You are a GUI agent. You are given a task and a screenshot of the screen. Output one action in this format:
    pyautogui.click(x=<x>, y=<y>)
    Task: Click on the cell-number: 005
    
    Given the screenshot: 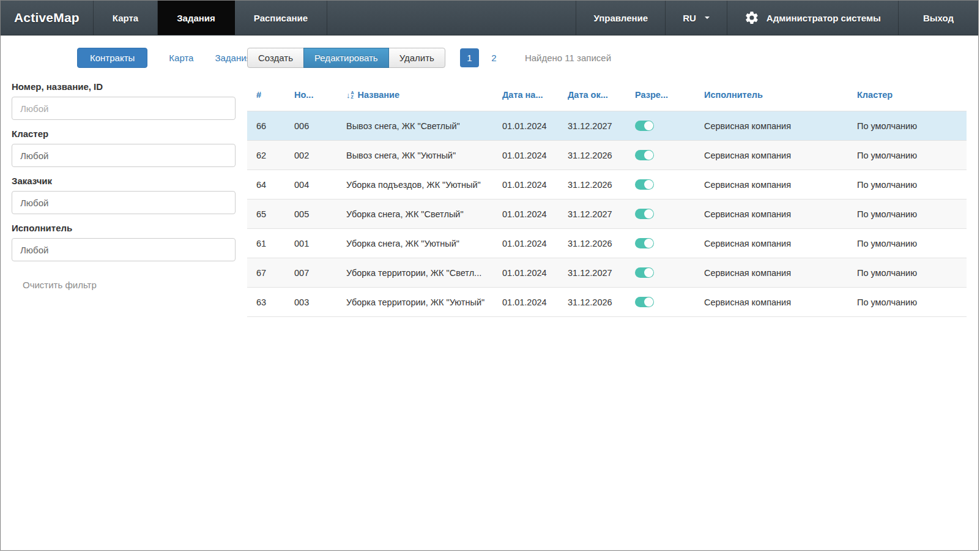 What is the action you would take?
    pyautogui.click(x=311, y=214)
    